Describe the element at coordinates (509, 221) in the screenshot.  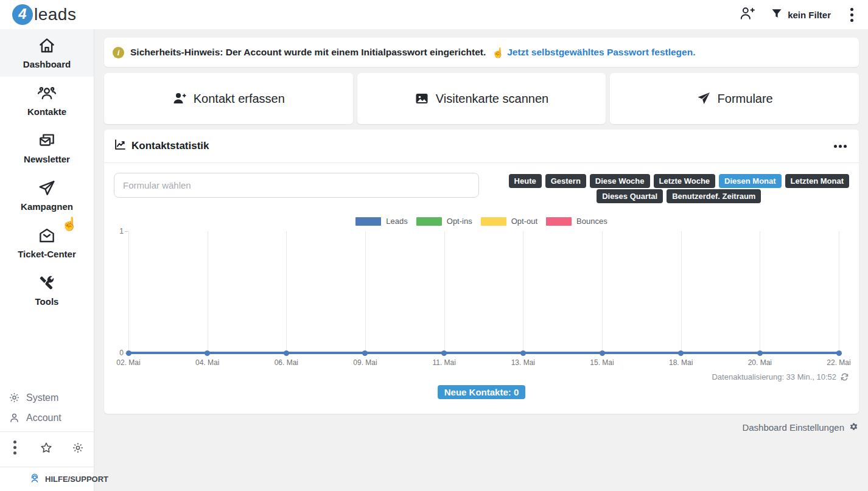
I see `legend-item-opt-out: Opt-out` at that location.